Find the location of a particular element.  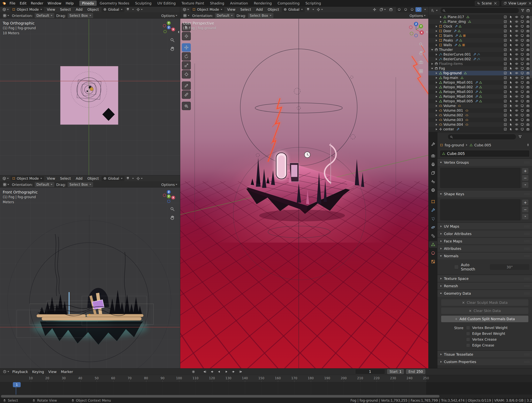

sidebar-collapse-arrow is located at coordinates (427, 32).